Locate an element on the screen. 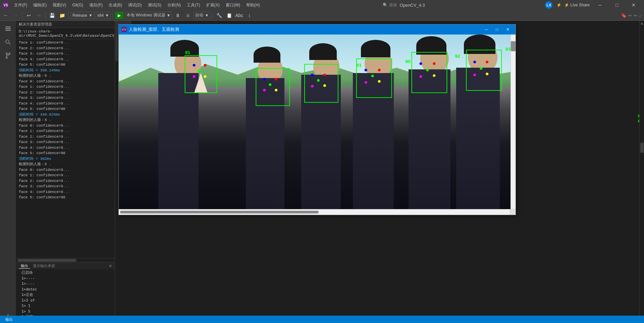 The width and height of the screenshot is (644, 323). svg-text: 93 is located at coordinates (508, 49).